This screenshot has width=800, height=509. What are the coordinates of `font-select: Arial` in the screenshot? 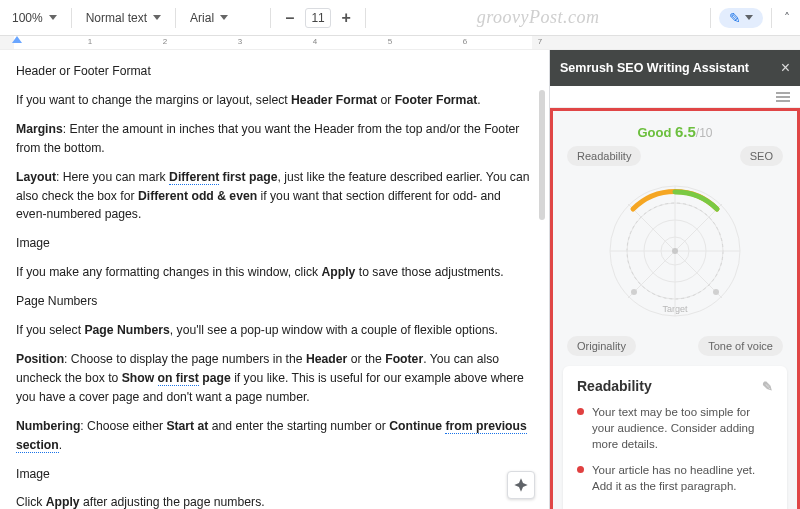 It's located at (223, 18).